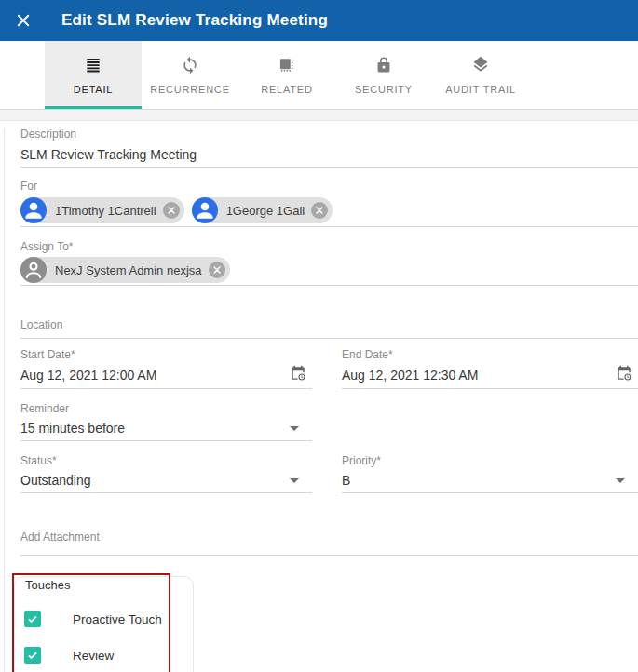 This screenshot has height=672, width=638. Describe the element at coordinates (33, 619) in the screenshot. I see `proactive-touch-checkbox` at that location.